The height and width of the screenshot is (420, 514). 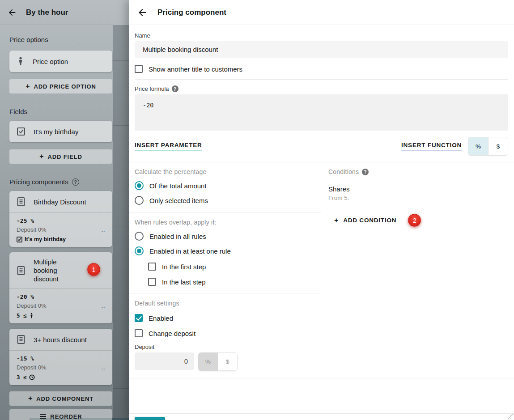 I want to click on add-price-option-label: ADD PRICE OPTION, so click(x=64, y=87).